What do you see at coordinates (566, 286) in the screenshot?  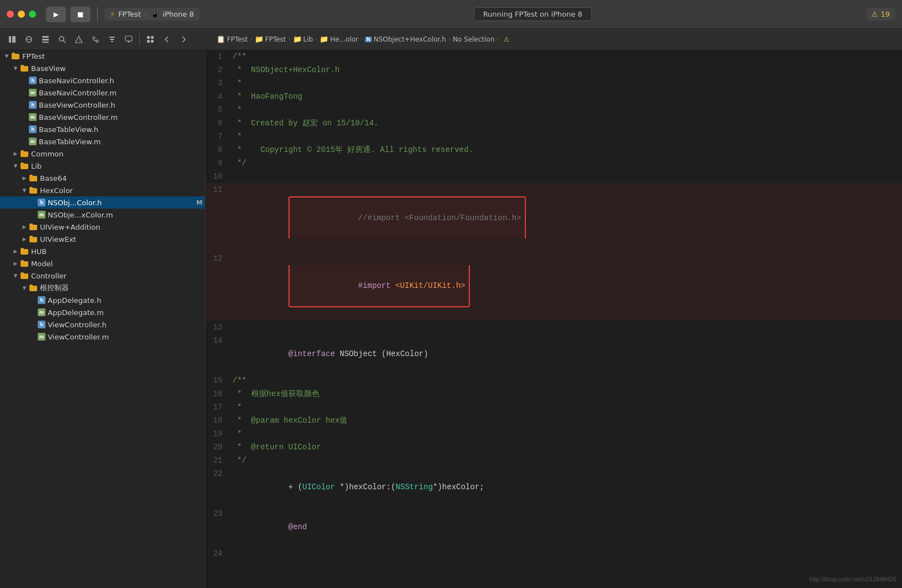 I see `line-code-12: #import <UIKit/UIKit.h>` at bounding box center [566, 286].